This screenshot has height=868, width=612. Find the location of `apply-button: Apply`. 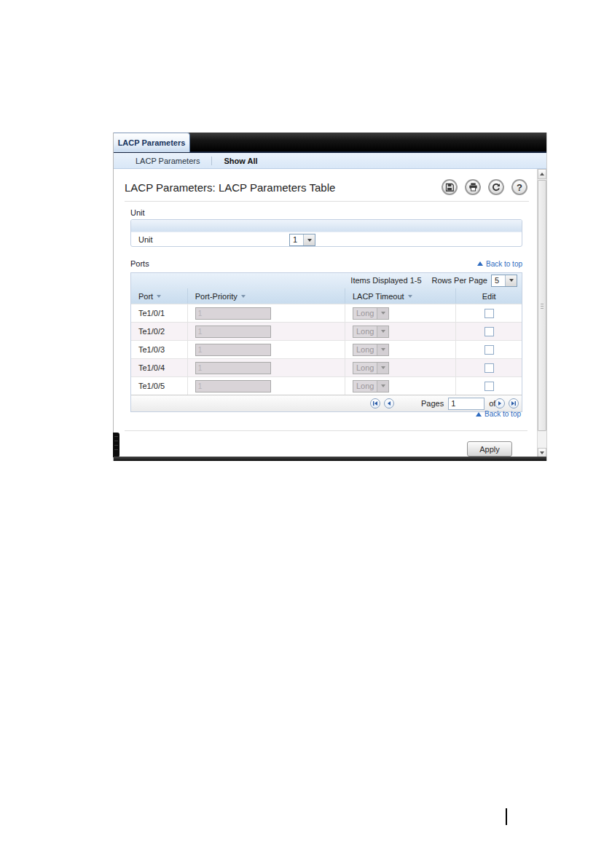

apply-button: Apply is located at coordinates (490, 449).